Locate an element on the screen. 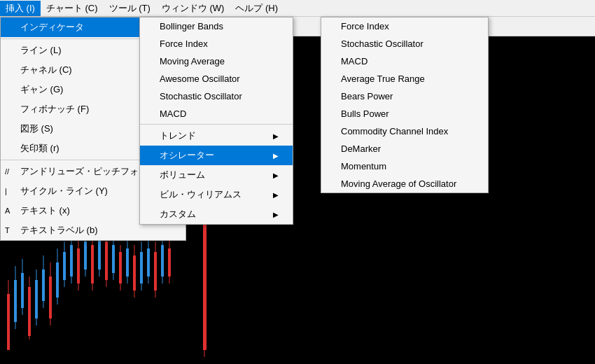 Image resolution: width=595 pixels, height=364 pixels. menu-l2-stochastic: Stochastic Oscillator is located at coordinates (216, 97).